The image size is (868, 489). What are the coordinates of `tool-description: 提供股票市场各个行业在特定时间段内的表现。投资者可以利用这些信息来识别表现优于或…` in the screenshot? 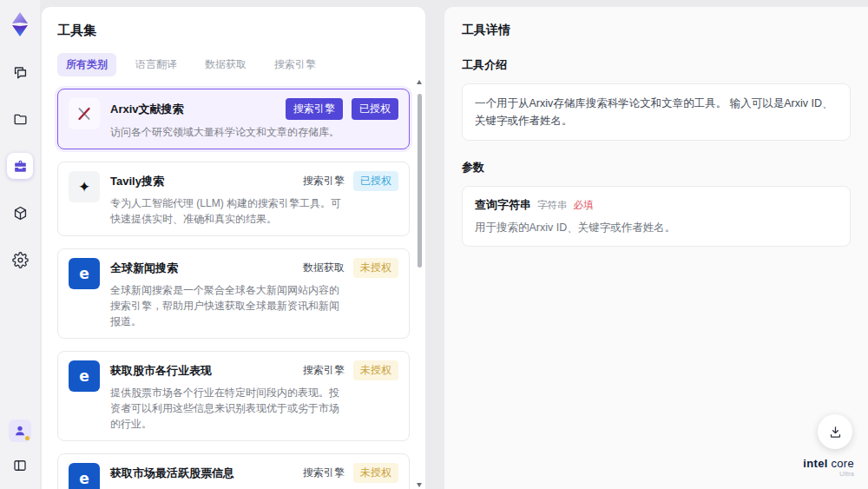 It's located at (227, 408).